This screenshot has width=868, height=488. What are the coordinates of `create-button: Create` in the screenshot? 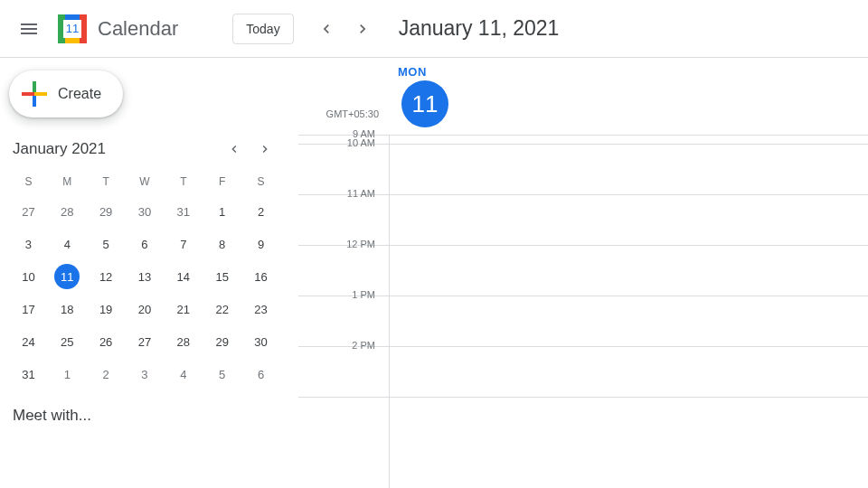 It's located at (66, 94).